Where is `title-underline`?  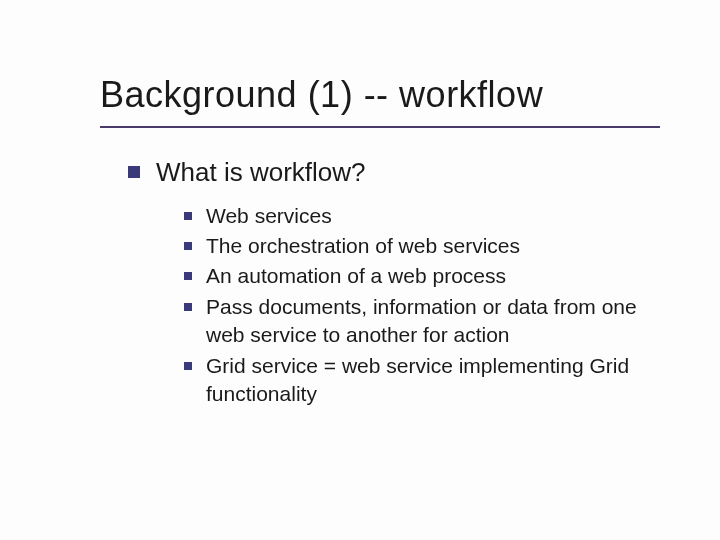 title-underline is located at coordinates (380, 127).